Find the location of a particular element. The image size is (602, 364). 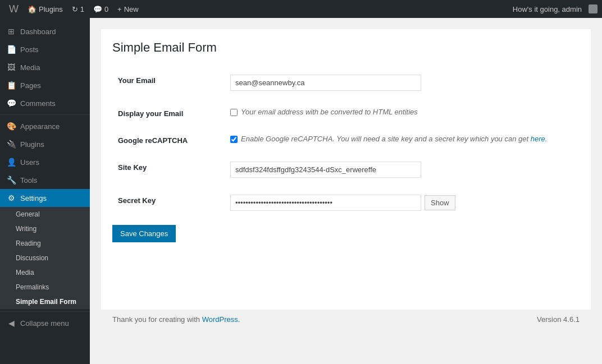

collapse-label: Collapse menu is located at coordinates (45, 323).